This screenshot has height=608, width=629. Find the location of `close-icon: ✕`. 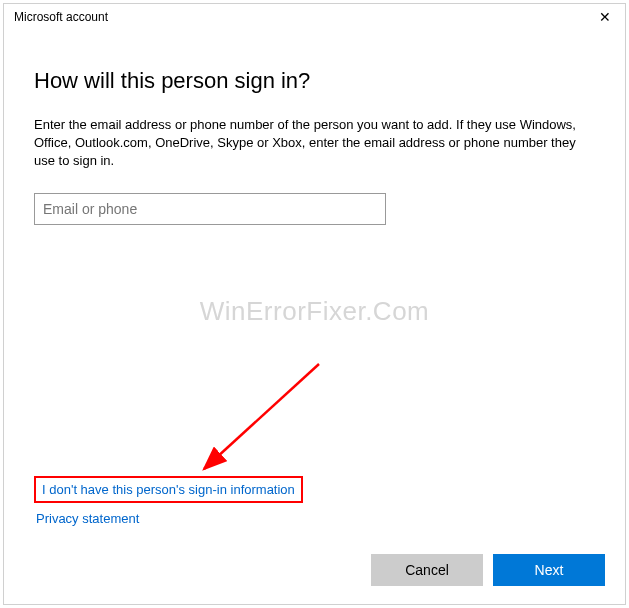

close-icon: ✕ is located at coordinates (605, 17).